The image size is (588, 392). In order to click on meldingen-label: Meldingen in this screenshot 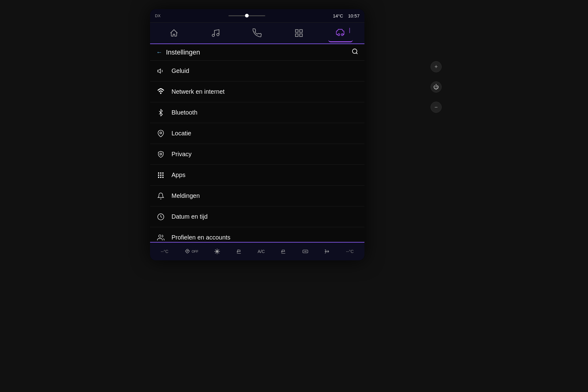, I will do `click(186, 196)`.